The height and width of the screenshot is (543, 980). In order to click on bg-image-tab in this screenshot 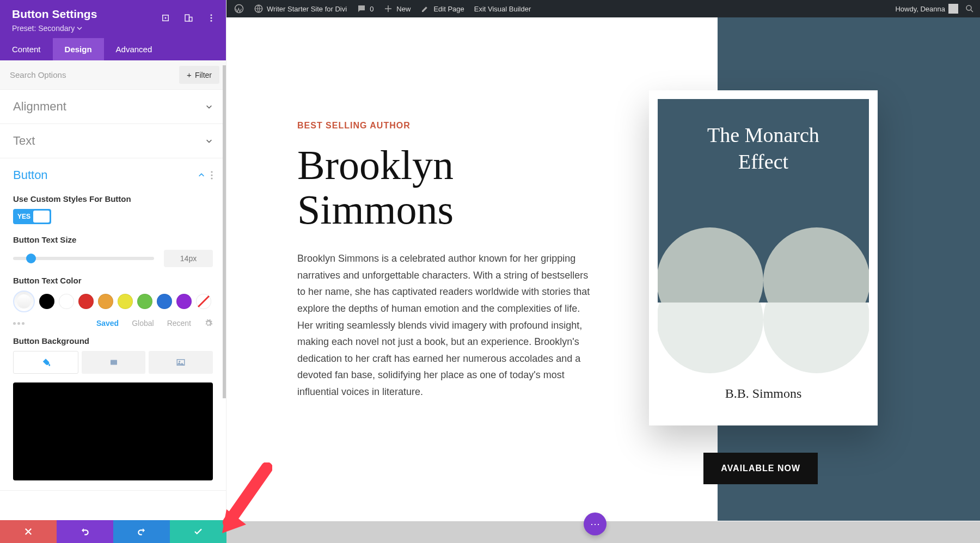, I will do `click(181, 362)`.